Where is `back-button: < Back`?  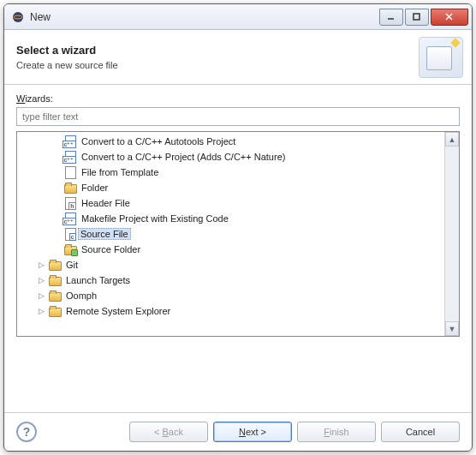
back-button: < Back is located at coordinates (169, 432).